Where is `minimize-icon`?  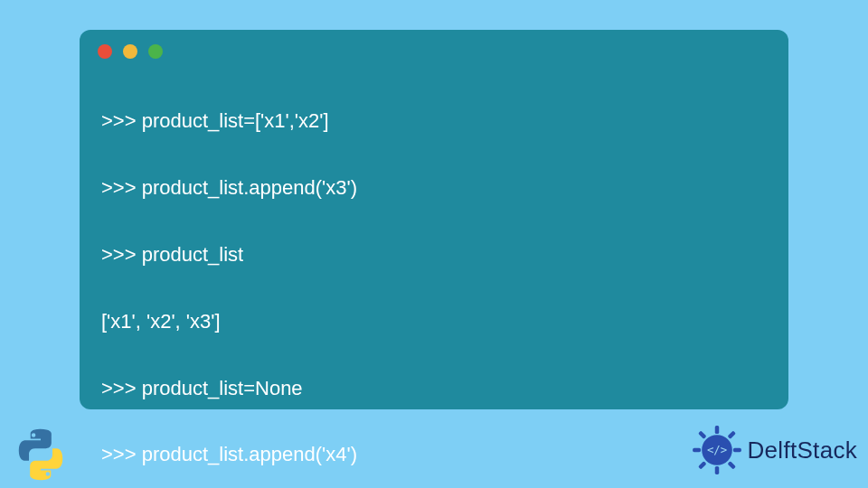
minimize-icon is located at coordinates (130, 52).